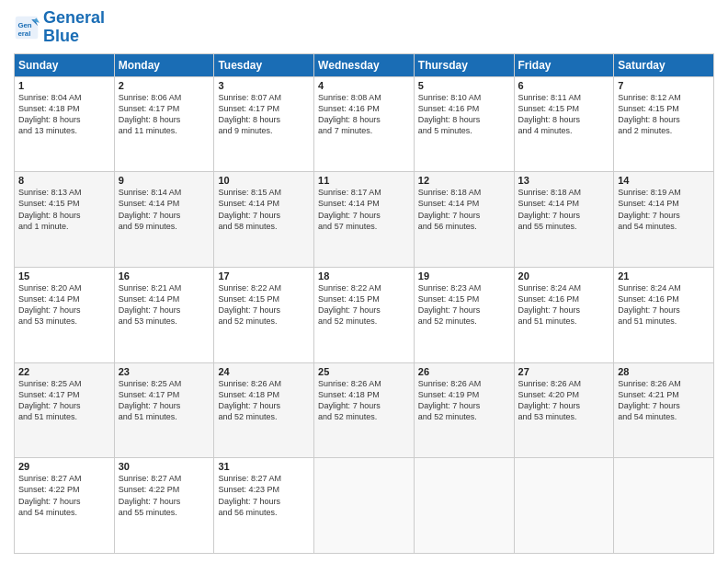 The width and height of the screenshot is (728, 563). Describe the element at coordinates (264, 86) in the screenshot. I see `day-number: 3` at that location.